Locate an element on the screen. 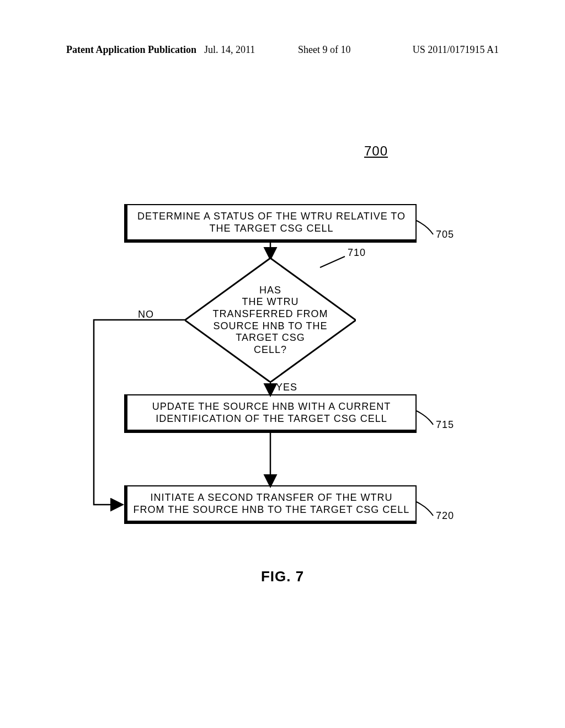 Image resolution: width=565 pixels, height=728 pixels. ref-710: 710 is located at coordinates (356, 253).